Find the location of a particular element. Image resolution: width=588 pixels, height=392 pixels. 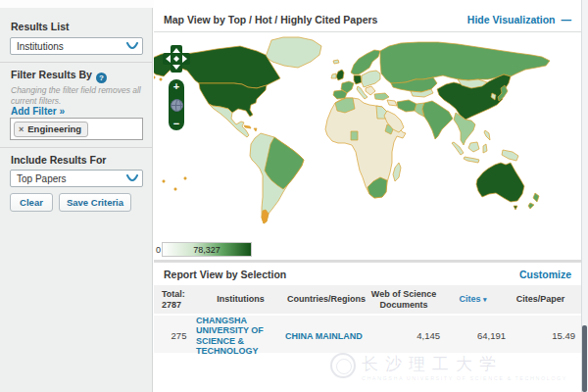

row-cites: 64,191 is located at coordinates (472, 335).